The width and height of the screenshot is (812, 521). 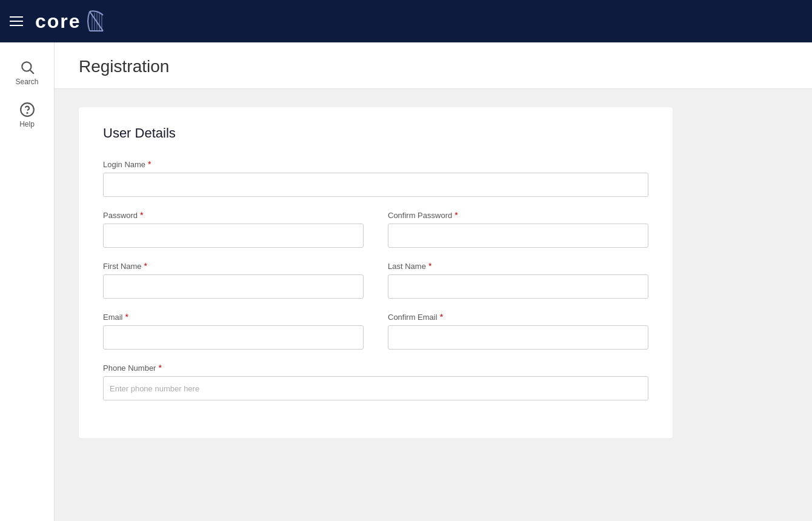 What do you see at coordinates (518, 280) in the screenshot?
I see `last-name-group: Last Name *` at bounding box center [518, 280].